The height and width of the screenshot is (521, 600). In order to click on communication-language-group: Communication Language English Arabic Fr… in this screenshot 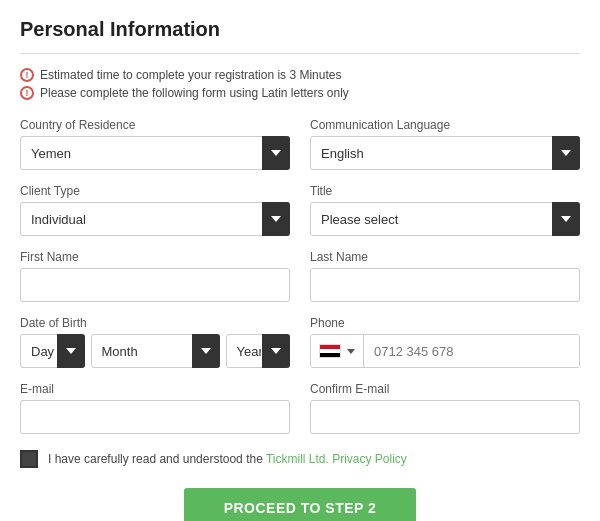, I will do `click(445, 144)`.